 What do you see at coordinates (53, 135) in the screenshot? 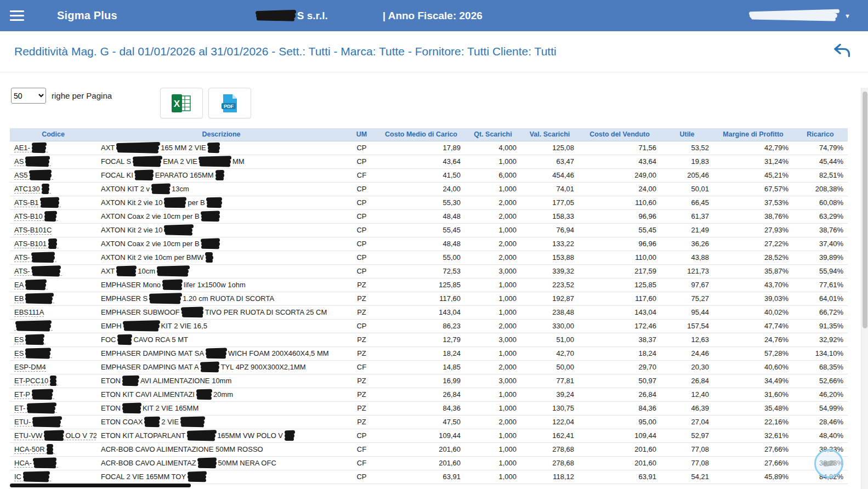
I see `column-header: Codice` at bounding box center [53, 135].